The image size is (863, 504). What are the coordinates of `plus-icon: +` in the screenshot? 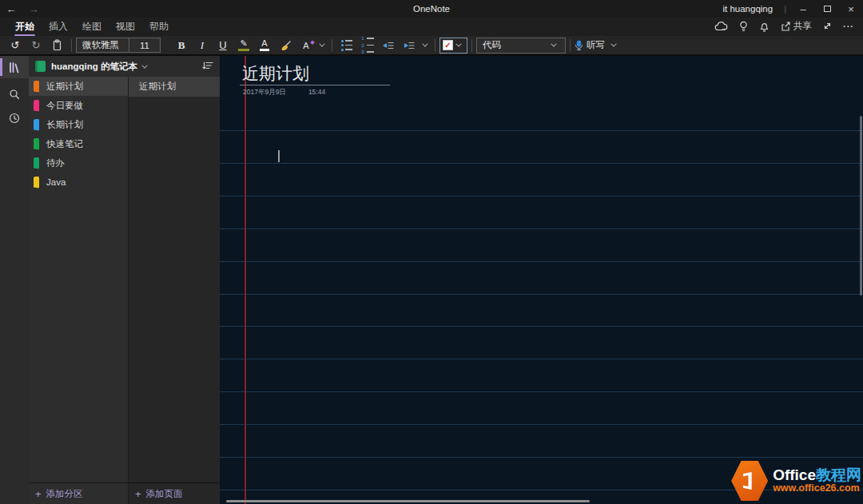 It's located at (138, 494).